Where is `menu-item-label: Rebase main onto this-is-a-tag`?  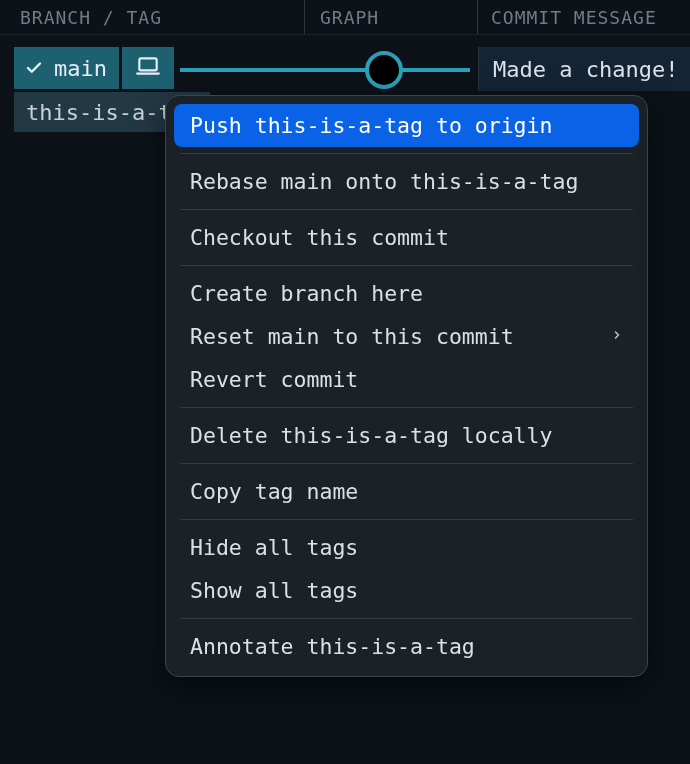
menu-item-label: Rebase main onto this-is-a-tag is located at coordinates (384, 182).